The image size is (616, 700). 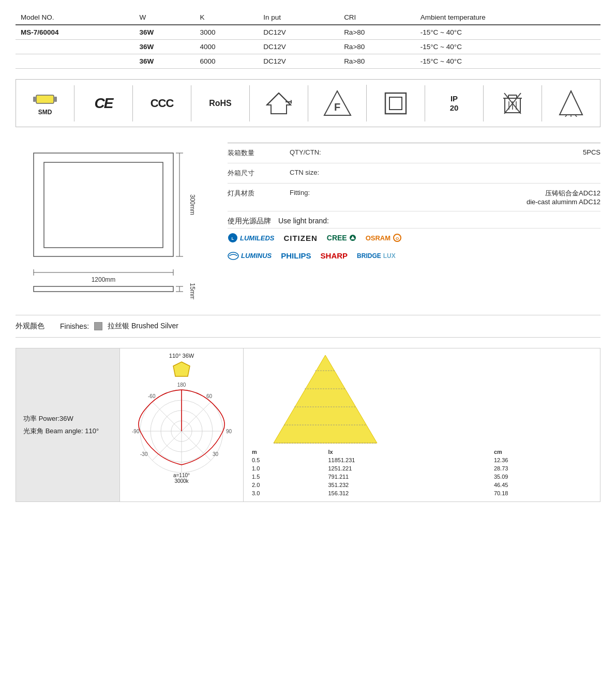 I want to click on ip-label: IP20, so click(x=454, y=103).